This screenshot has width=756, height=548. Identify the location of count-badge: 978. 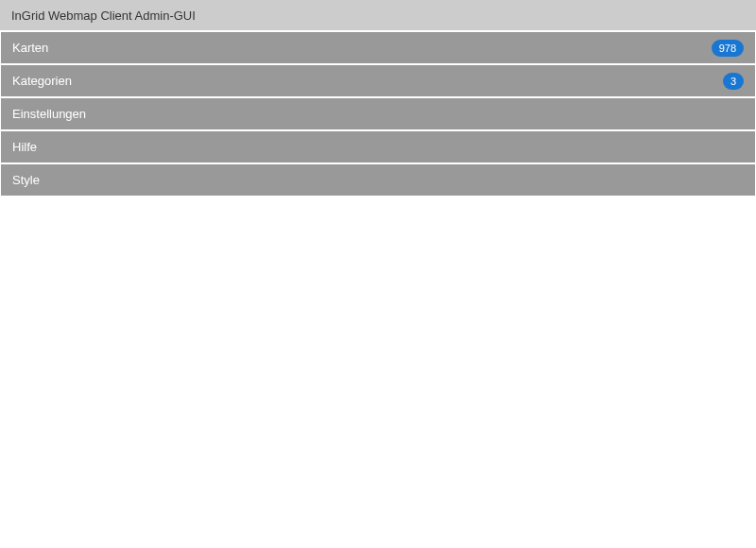
(728, 48).